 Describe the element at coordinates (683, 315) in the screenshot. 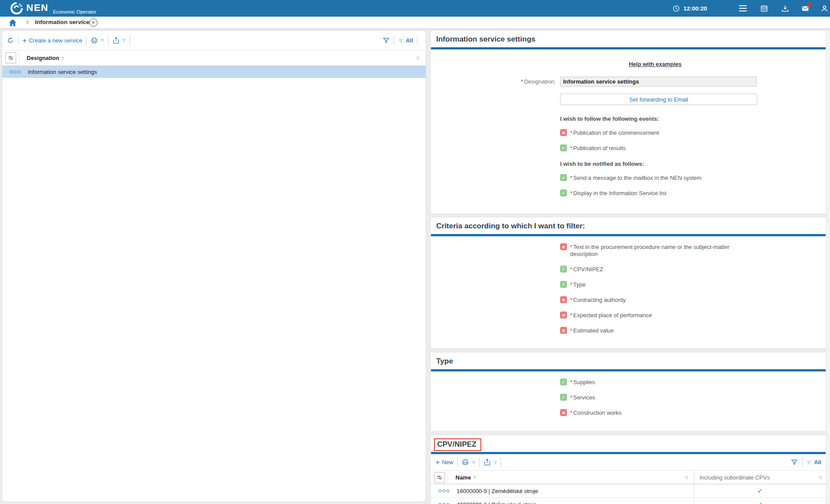

I see `checkbox-row: × *Expected place of performance` at that location.